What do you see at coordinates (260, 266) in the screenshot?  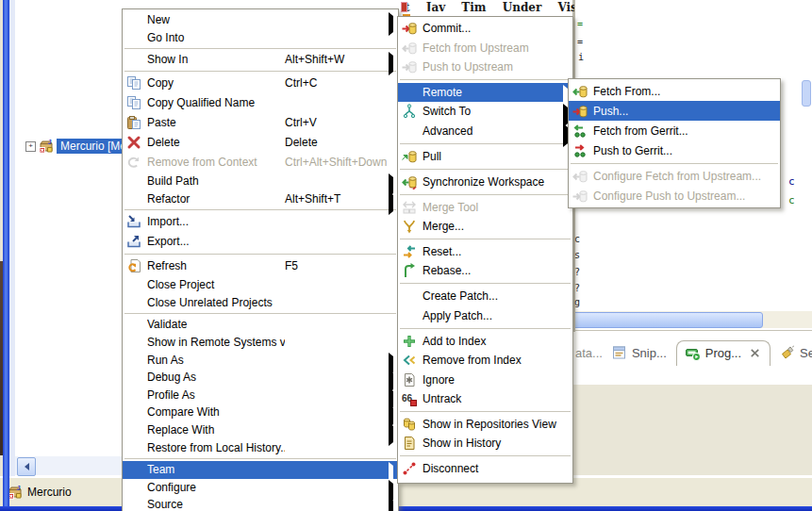 I see `menu-item-refresh: RefreshF5` at bounding box center [260, 266].